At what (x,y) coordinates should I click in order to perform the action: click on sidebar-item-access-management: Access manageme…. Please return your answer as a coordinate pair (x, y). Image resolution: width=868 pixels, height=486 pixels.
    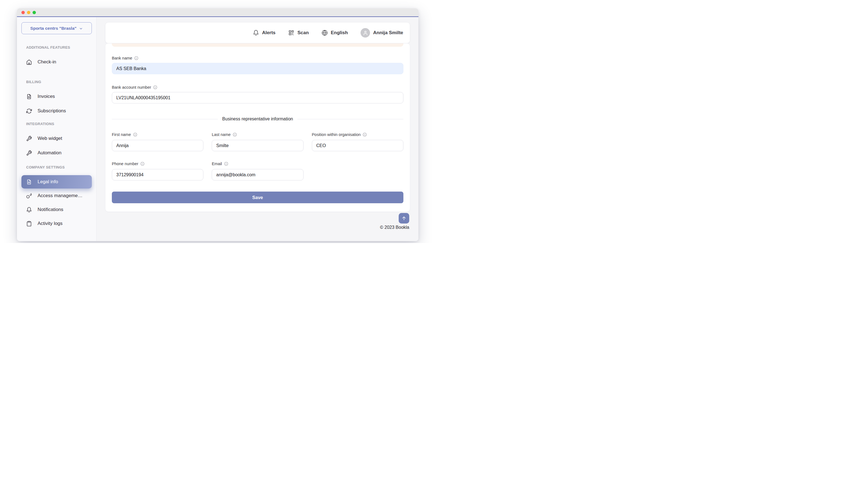
    Looking at the image, I should click on (57, 196).